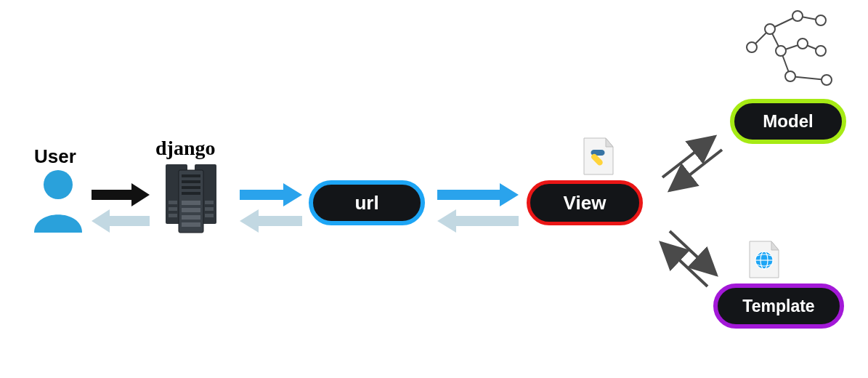 Image resolution: width=868 pixels, height=378 pixels. I want to click on model-node: Model, so click(788, 121).